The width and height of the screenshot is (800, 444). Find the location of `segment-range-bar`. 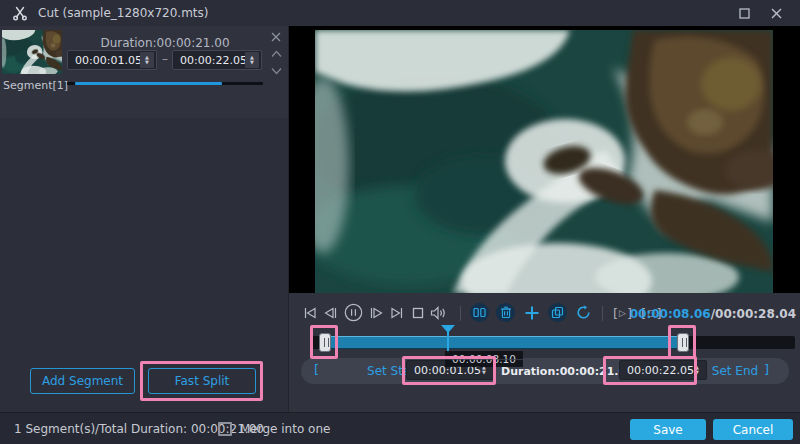

segment-range-bar is located at coordinates (165, 84).